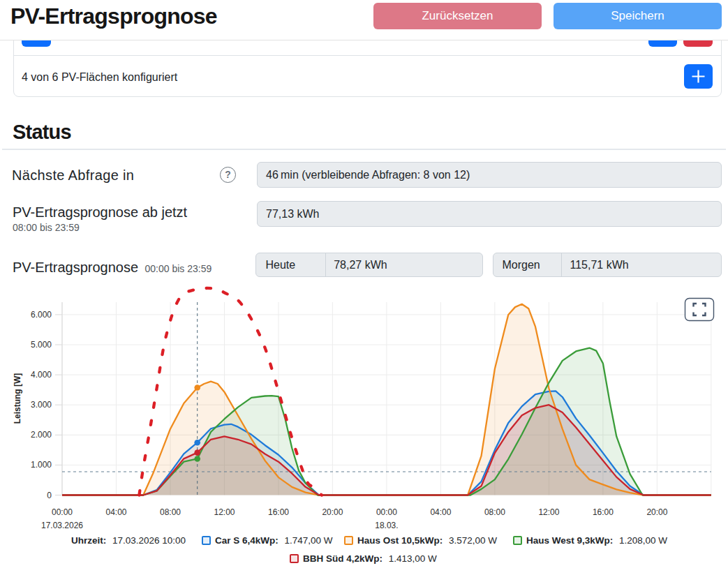  Describe the element at coordinates (17, 399) in the screenshot. I see `svg-text: Leistung [W]` at that location.